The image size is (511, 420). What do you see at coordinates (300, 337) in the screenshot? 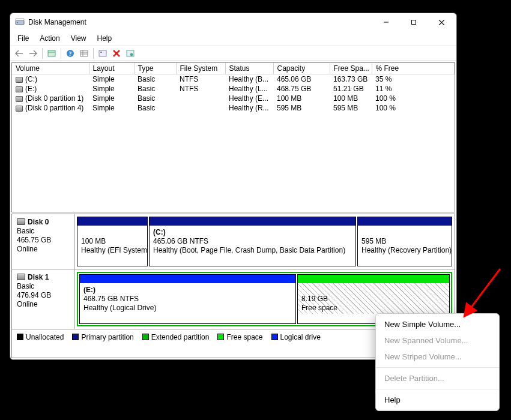
I see `legend-logical: Logical drive` at bounding box center [300, 337].